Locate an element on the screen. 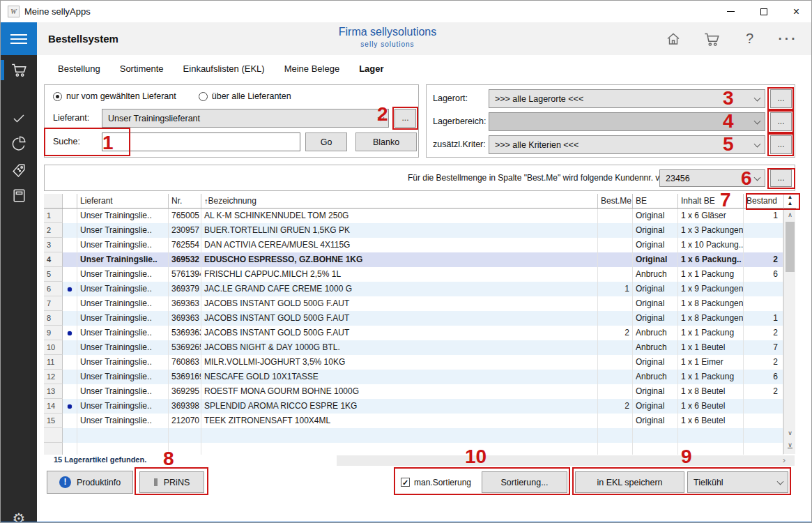  lagerbereich-browse-button: ... is located at coordinates (781, 121).